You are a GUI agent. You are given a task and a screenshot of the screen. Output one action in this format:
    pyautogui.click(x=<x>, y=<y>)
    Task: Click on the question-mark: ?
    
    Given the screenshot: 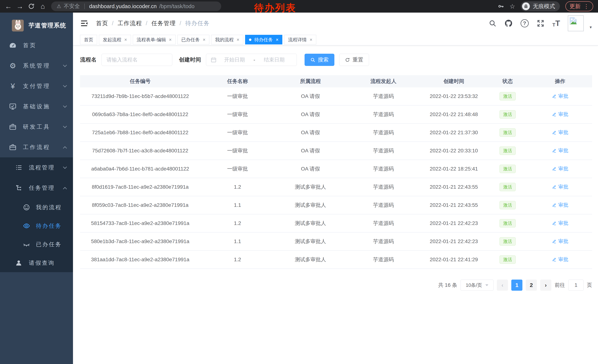 What is the action you would take?
    pyautogui.click(x=525, y=23)
    